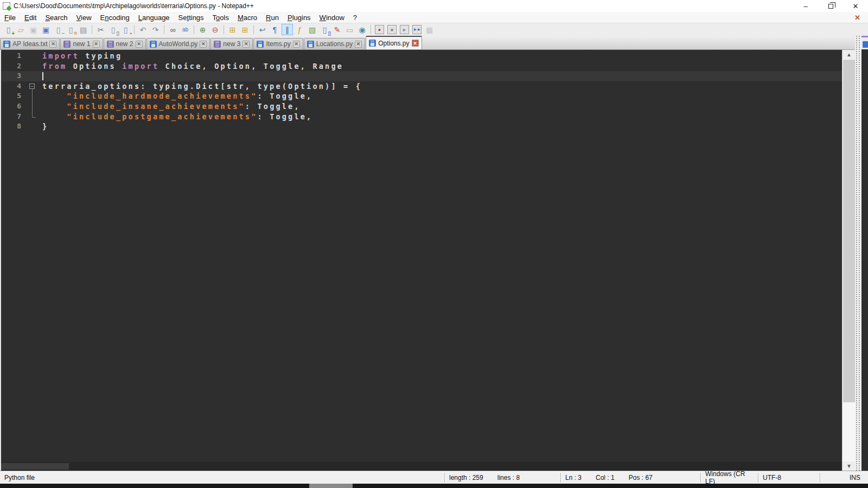 The width and height of the screenshot is (868, 488). Describe the element at coordinates (272, 17) in the screenshot. I see `menu-run: Run` at that location.